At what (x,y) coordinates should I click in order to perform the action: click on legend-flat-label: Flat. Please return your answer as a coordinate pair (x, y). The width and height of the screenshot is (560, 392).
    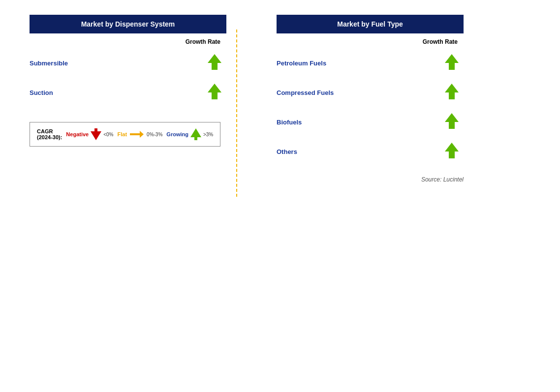
    Looking at the image, I should click on (123, 134).